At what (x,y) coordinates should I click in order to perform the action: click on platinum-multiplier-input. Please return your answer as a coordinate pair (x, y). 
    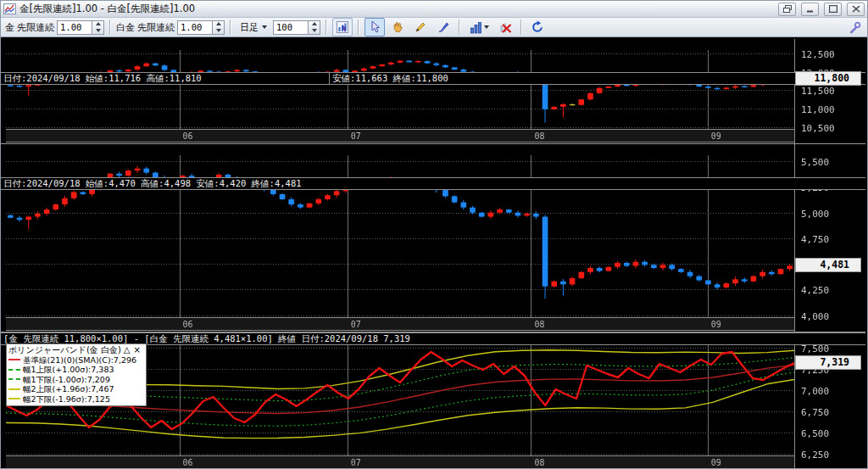
    Looking at the image, I should click on (195, 27).